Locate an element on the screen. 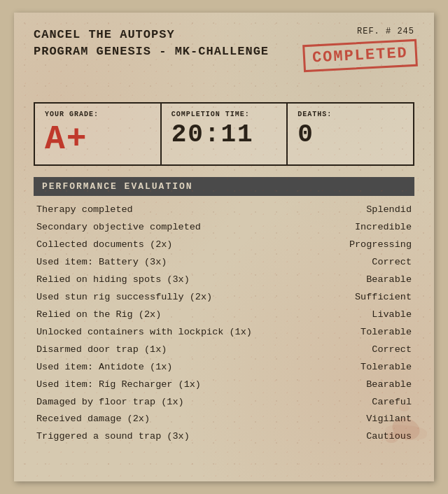 The height and width of the screenshot is (494, 448). row-description: Relied on the Rig (2x) is located at coordinates (179, 315).